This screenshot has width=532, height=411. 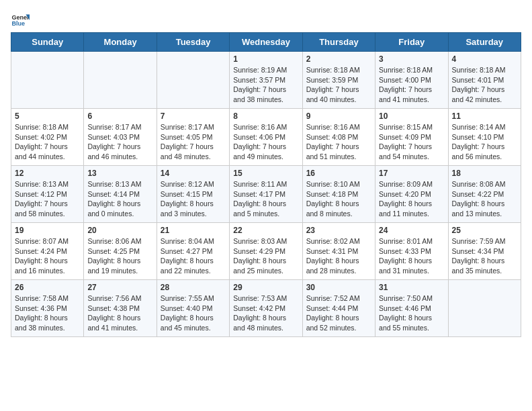 What do you see at coordinates (47, 173) in the screenshot?
I see `day-number: 12` at bounding box center [47, 173].